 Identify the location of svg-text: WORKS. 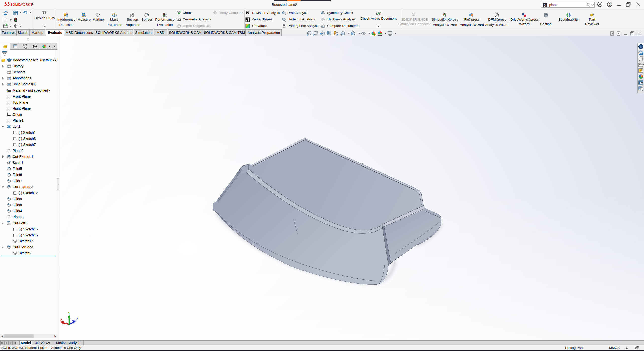
(26, 5).